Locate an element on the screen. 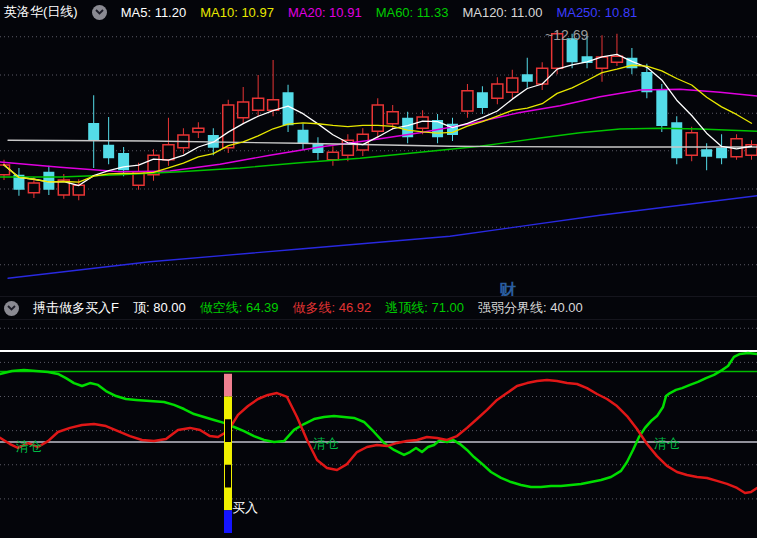  field-divider-line: 强弱分界线: 40.00 is located at coordinates (530, 308).